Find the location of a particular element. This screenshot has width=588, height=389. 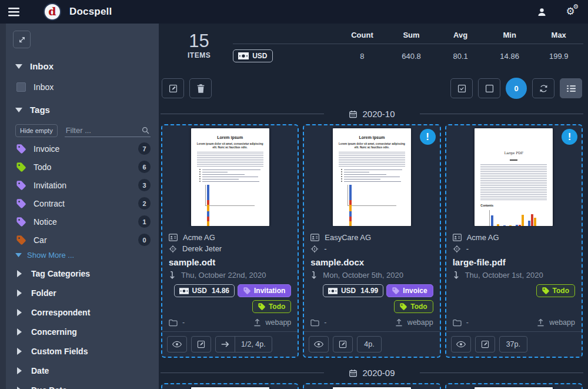

sidebar-tag-item: Contract 2 is located at coordinates (82, 204).